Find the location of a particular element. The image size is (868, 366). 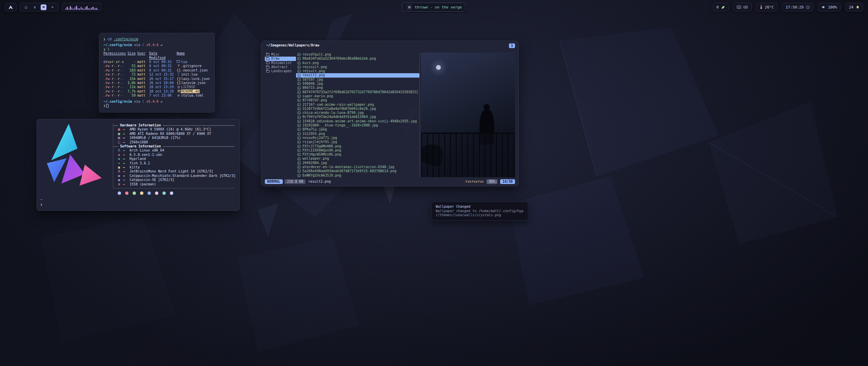

file-item: nnvuv0xj2df71.jpg is located at coordinates (358, 138).